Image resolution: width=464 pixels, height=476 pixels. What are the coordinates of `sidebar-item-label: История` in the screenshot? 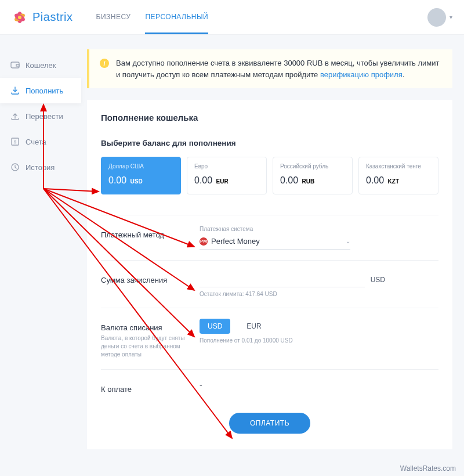 It's located at (40, 167).